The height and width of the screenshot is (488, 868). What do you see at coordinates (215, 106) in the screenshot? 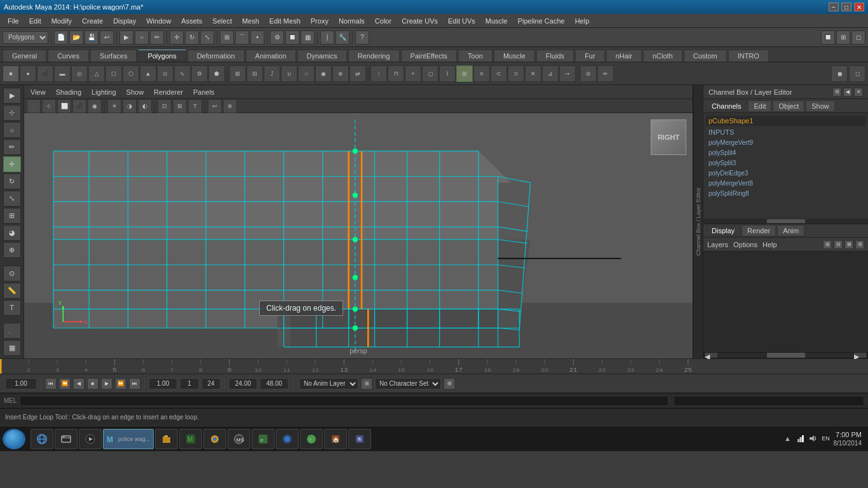
I see `vp-icon-undo-cam: ↩` at bounding box center [215, 106].